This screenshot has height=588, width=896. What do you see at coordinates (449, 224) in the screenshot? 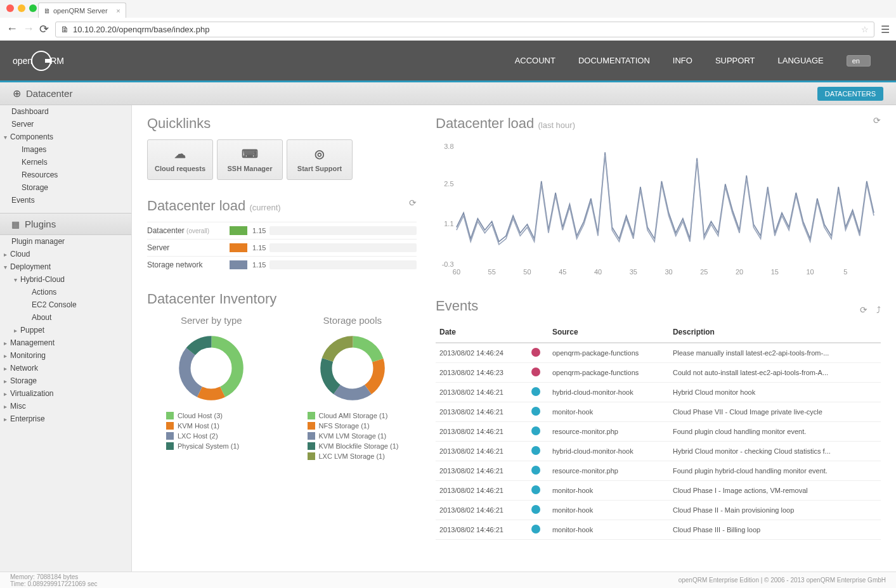
I see `svg-text: 1.1` at bounding box center [449, 224].